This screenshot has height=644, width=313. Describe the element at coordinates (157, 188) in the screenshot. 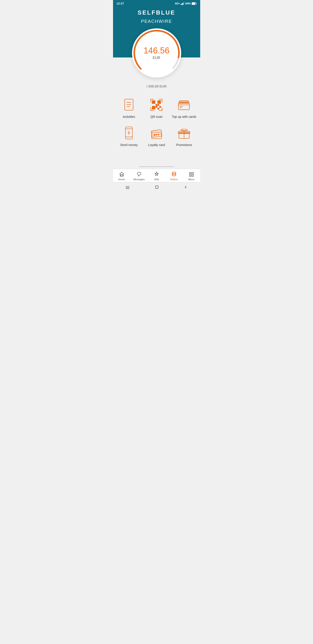

I see `android-nav-bar` at that location.